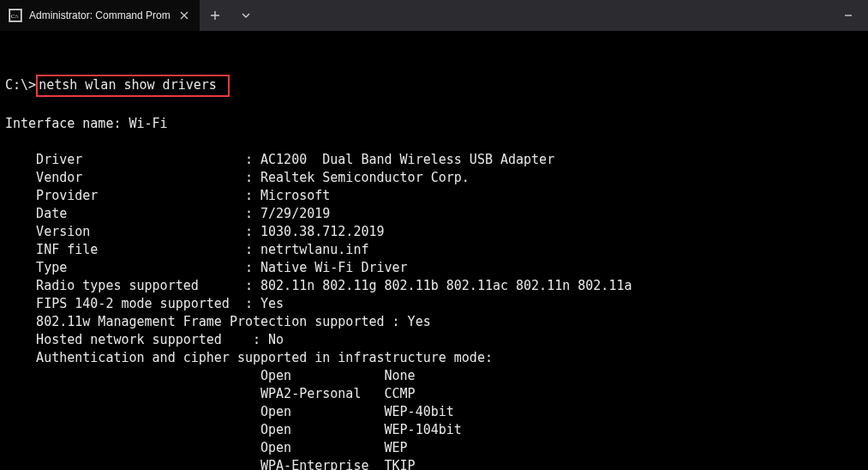  I want to click on property-row: Date : 7/29/2019, so click(434, 214).